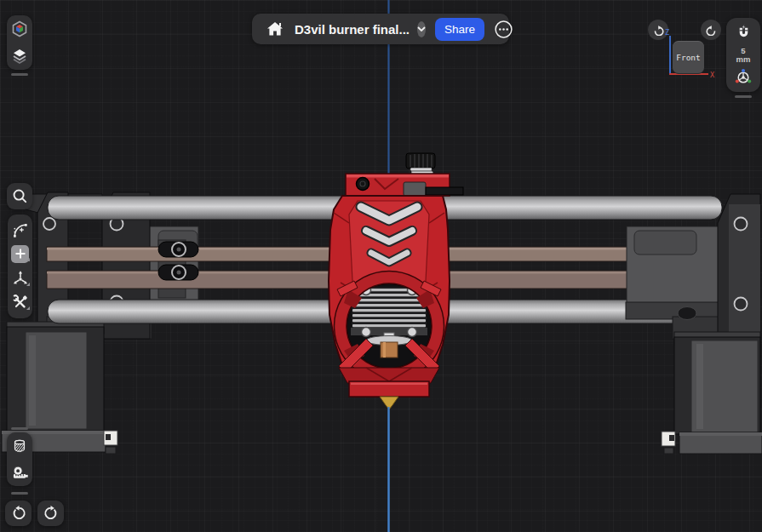  I want to click on display-panel, so click(20, 460).